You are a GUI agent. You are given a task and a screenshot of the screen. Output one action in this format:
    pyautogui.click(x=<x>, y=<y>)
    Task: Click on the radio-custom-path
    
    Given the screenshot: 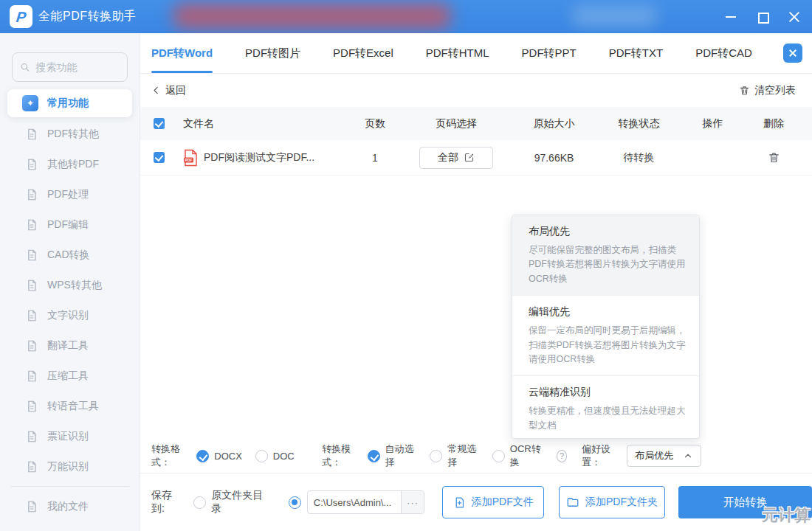 What is the action you would take?
    pyautogui.click(x=295, y=503)
    